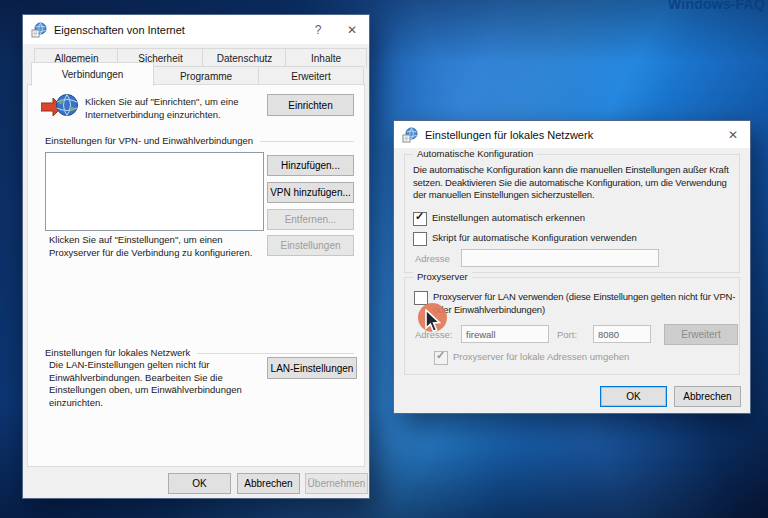 This screenshot has width=768, height=518. Describe the element at coordinates (572, 326) in the screenshot. I see `proxy-group: Proxyserver Proxyserver für LAN verwende…` at that location.